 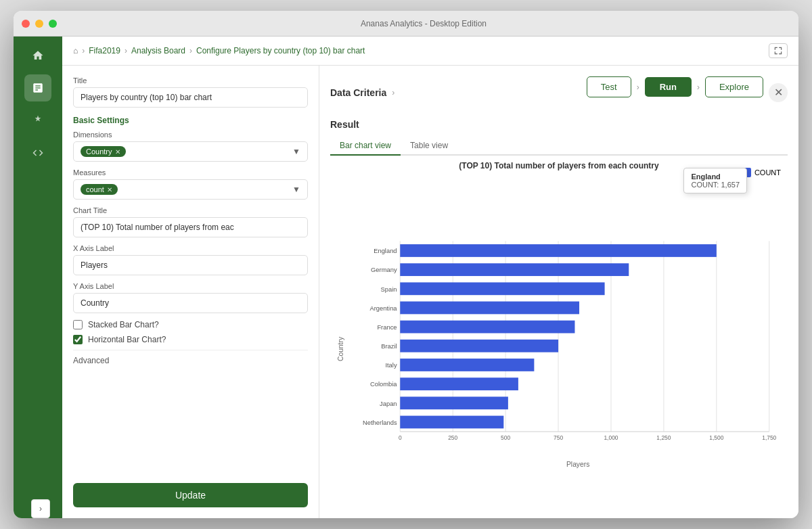 What do you see at coordinates (127, 340) in the screenshot?
I see `horizontal-bar-label: Horizontal Bar Chart?` at bounding box center [127, 340].